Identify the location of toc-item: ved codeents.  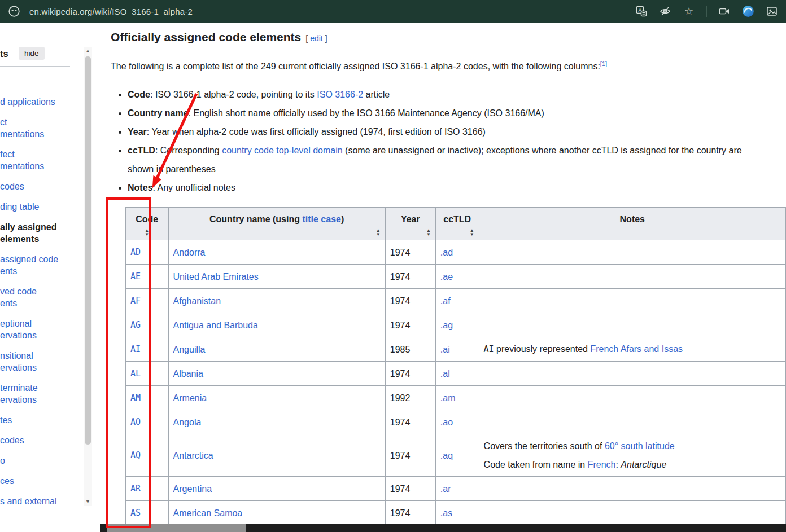
(18, 297).